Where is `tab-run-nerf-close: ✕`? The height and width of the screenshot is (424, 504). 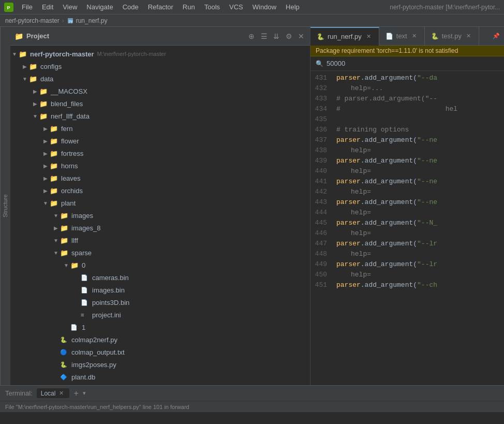
tab-run-nerf-close: ✕ is located at coordinates (368, 36).